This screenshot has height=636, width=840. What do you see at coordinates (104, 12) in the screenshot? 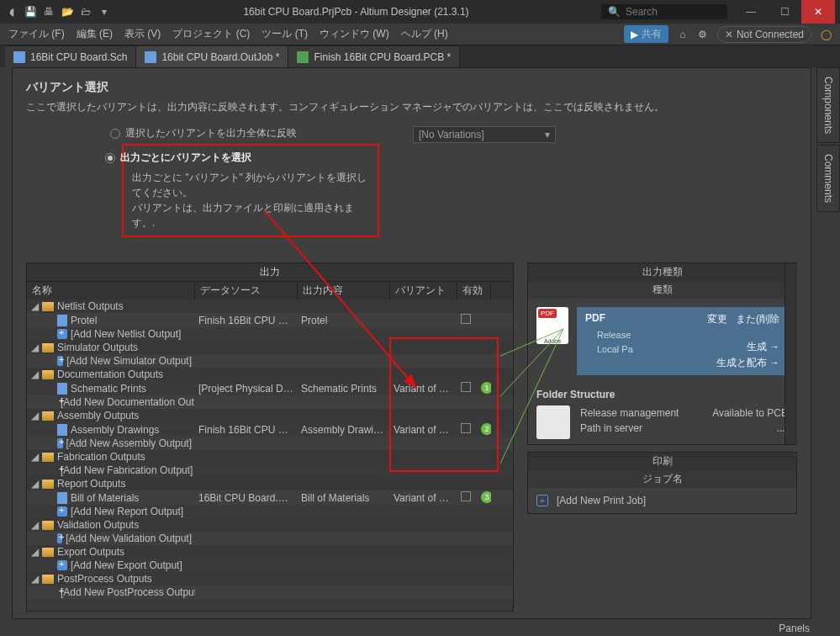
I see `dropdown-icon: ▾` at bounding box center [104, 12].